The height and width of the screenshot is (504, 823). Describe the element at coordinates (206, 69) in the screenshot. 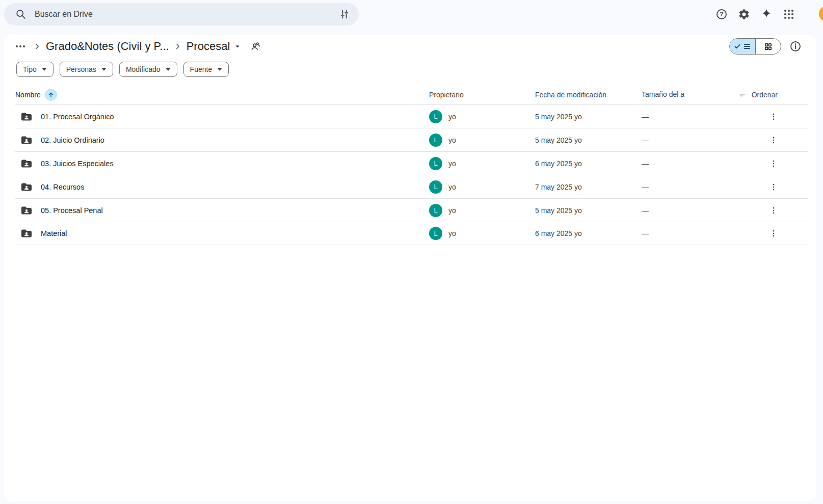

I see `filter-fuente: Fuente` at that location.